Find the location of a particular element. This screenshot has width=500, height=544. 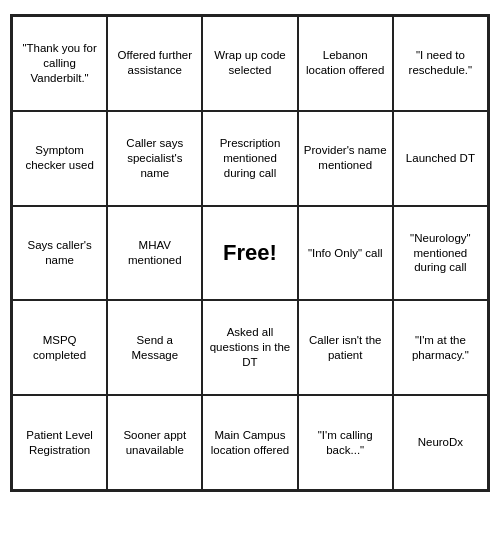

cell-r1-c2: Prescription mentioned during call is located at coordinates (250, 158).